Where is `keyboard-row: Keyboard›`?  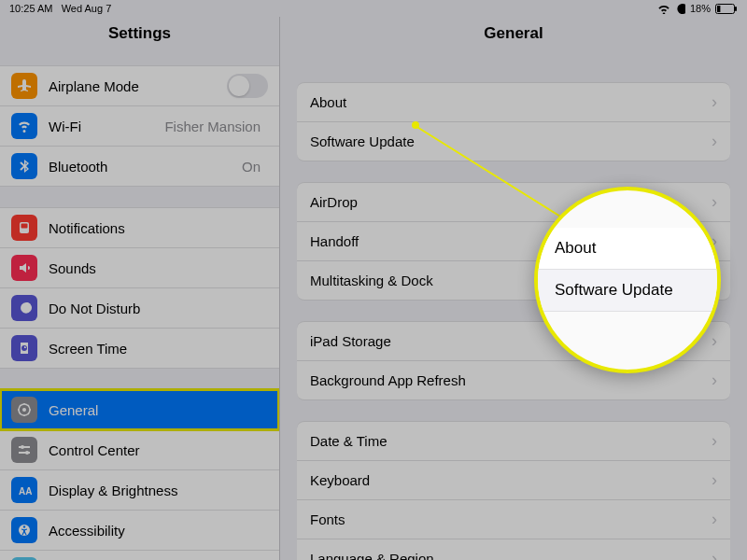 keyboard-row: Keyboard› is located at coordinates (514, 481).